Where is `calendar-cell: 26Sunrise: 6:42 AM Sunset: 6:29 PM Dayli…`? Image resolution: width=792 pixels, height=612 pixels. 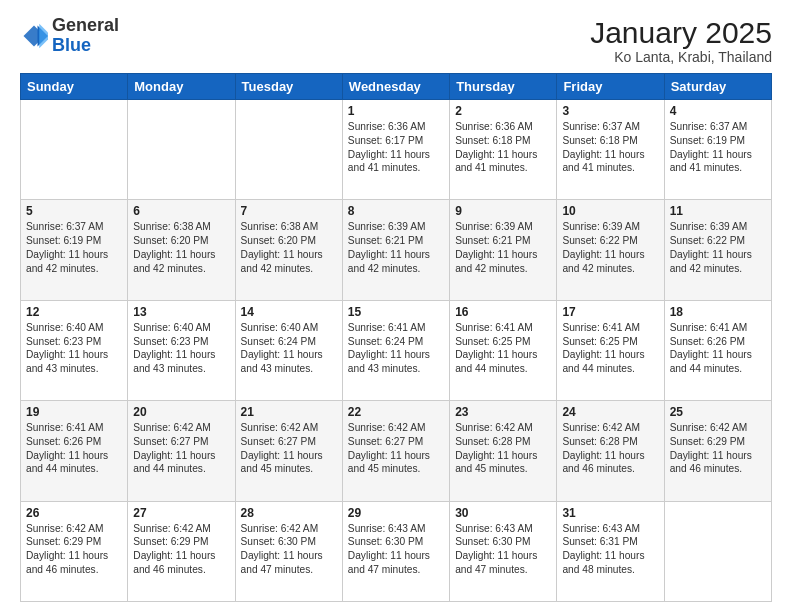 calendar-cell: 26Sunrise: 6:42 AM Sunset: 6:29 PM Dayli… is located at coordinates (74, 551).